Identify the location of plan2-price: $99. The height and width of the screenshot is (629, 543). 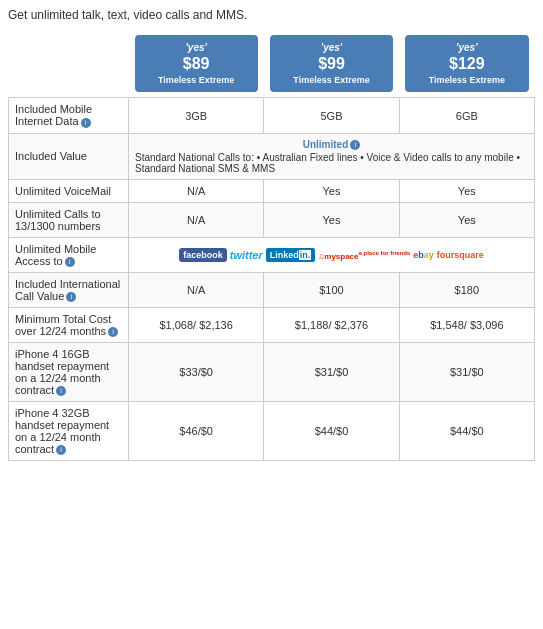
(332, 64).